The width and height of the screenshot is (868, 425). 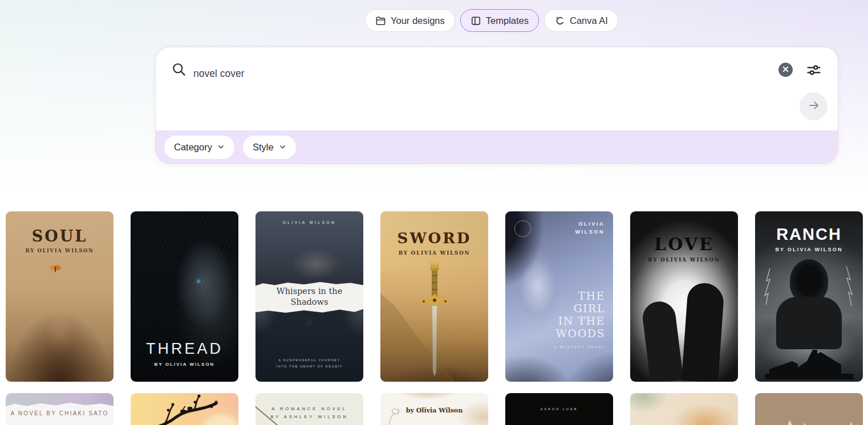 I want to click on template-card-chiaki-sato: A NOVEL BY CHIAKI SATO, so click(x=59, y=409).